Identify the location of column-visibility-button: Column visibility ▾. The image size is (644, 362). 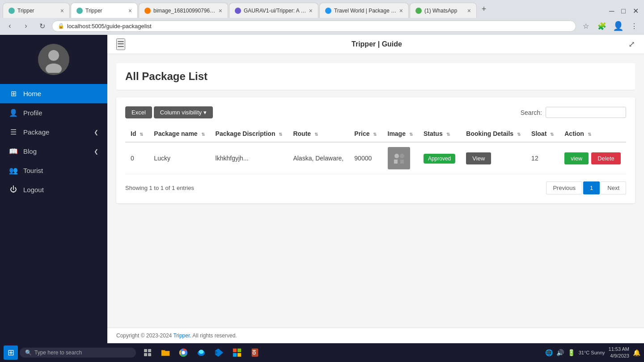
(183, 113).